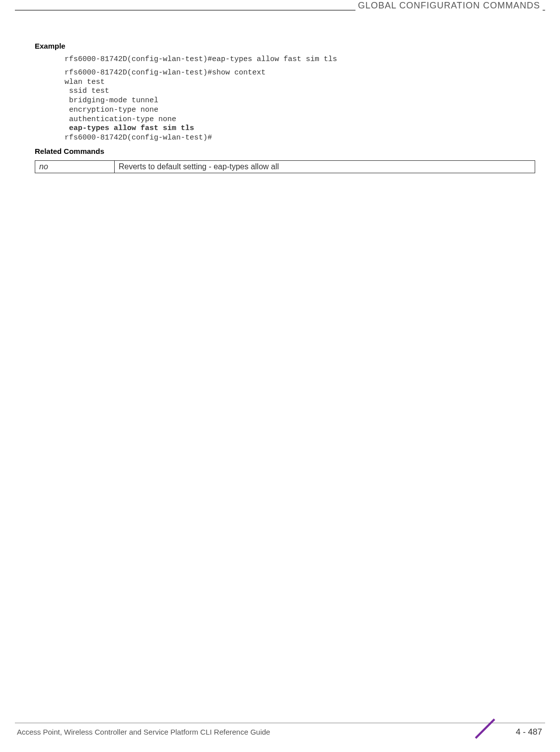  I want to click on related-commands-heading: Related Commands, so click(285, 151).